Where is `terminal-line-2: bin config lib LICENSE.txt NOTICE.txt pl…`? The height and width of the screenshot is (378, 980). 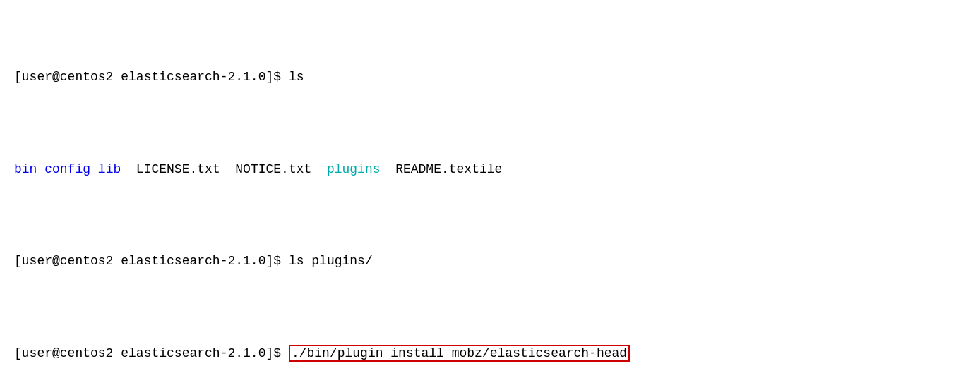 terminal-line-2: bin config lib LICENSE.txt NOTICE.txt pl… is located at coordinates (490, 169).